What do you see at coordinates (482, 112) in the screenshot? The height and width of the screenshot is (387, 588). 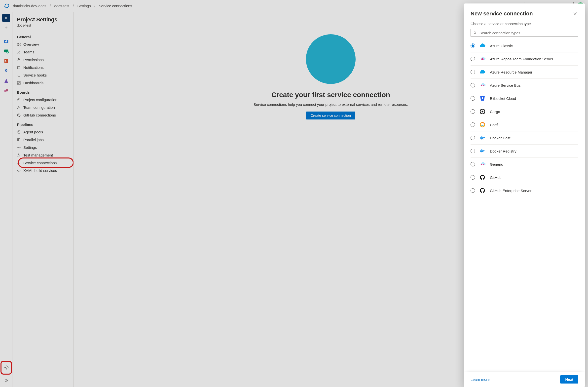 I see `cargo-icon` at bounding box center [482, 112].